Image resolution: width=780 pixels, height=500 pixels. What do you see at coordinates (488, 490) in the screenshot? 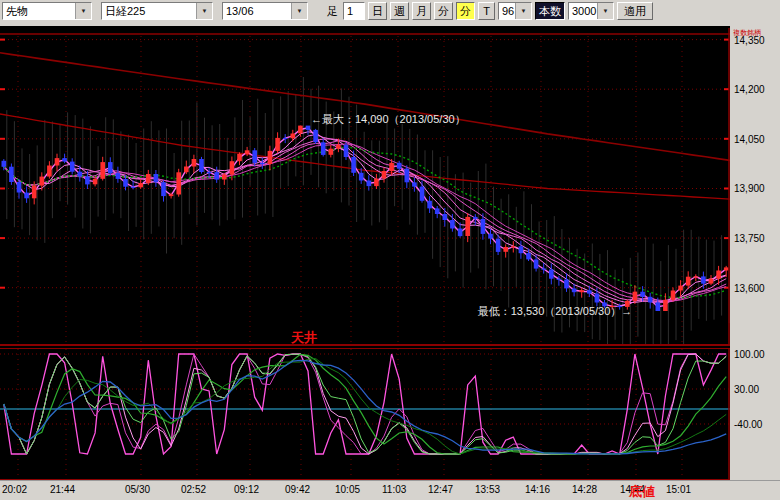
I see `time-axis-label: 13:53` at bounding box center [488, 490].